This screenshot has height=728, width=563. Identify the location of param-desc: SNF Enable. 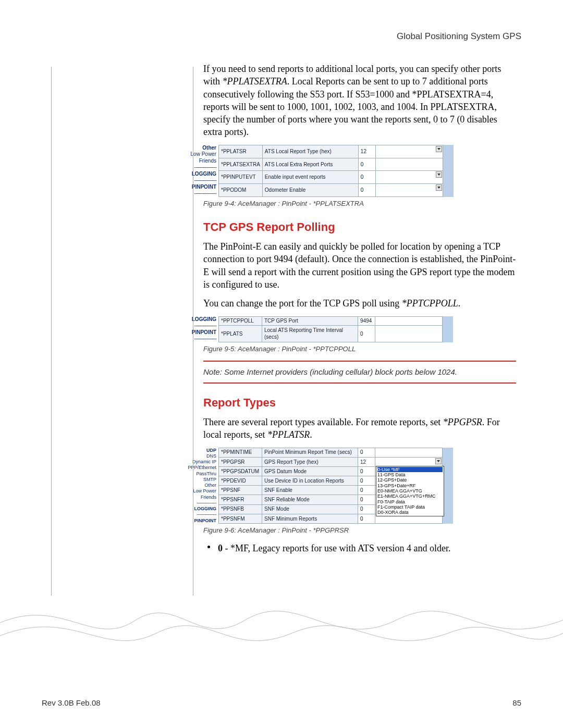
(310, 490).